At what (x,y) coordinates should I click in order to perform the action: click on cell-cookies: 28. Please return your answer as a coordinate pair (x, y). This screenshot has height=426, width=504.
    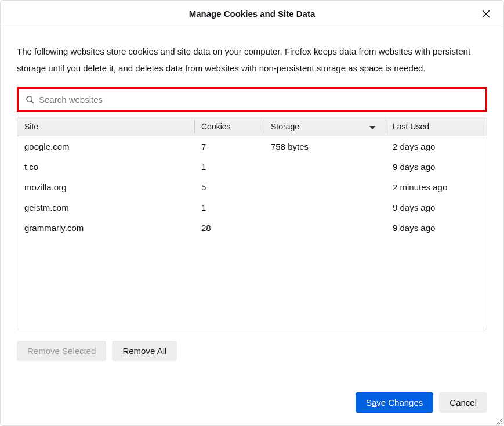
    Looking at the image, I should click on (229, 228).